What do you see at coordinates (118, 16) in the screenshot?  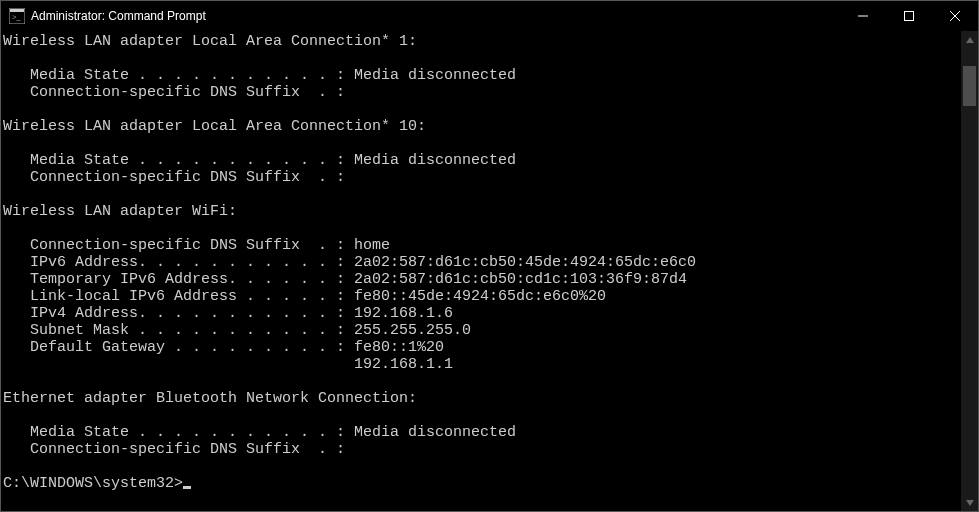 I see `window-title: Administrator: Command Prompt` at bounding box center [118, 16].